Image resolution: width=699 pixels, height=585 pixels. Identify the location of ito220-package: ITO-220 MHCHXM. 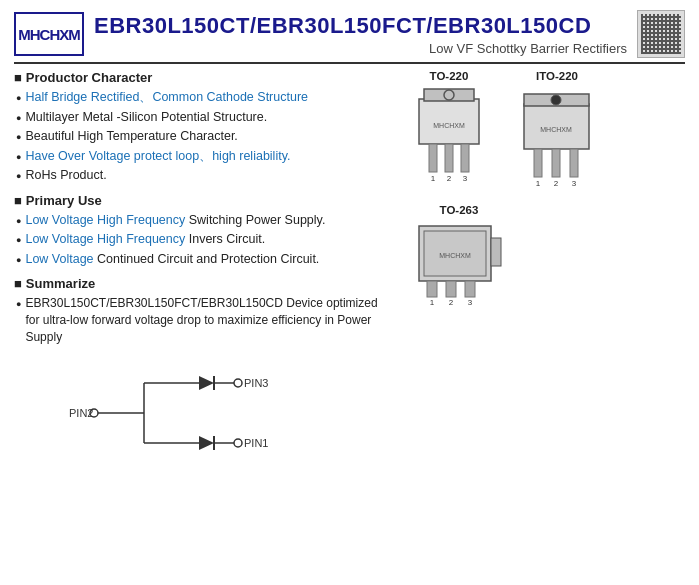
(557, 132).